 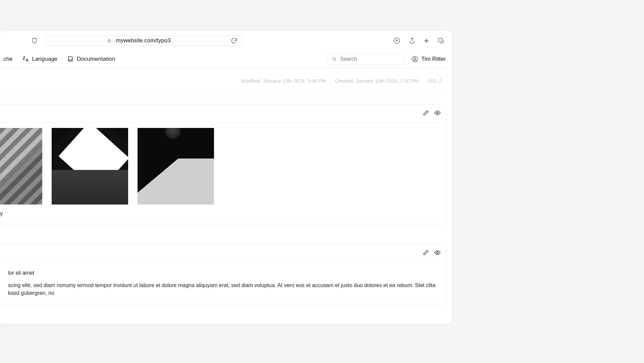 What do you see at coordinates (223, 283) in the screenshot?
I see `text-body: lor sit amet scing elitr, sed diam nonum…` at bounding box center [223, 283].